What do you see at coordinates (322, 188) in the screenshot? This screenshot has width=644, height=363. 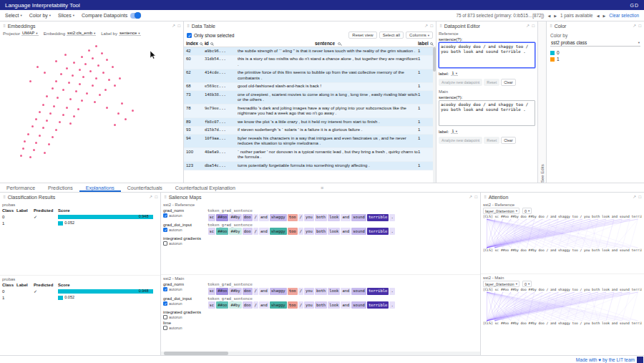 I see `pane-resize-handle-icon: ≡` at bounding box center [322, 188].